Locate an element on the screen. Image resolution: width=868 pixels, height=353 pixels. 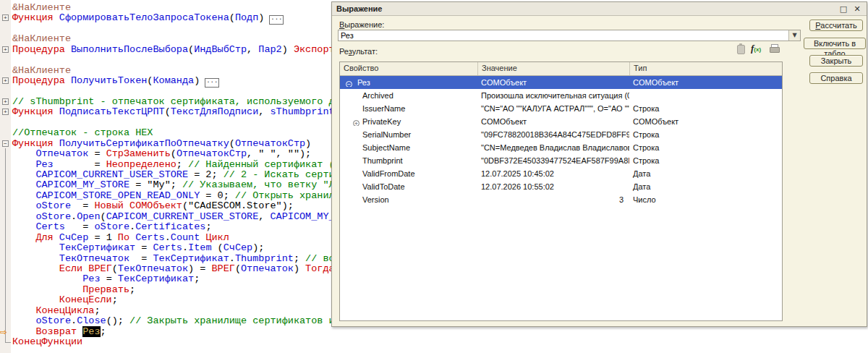
dialog-title: Выражение is located at coordinates (586, 9).